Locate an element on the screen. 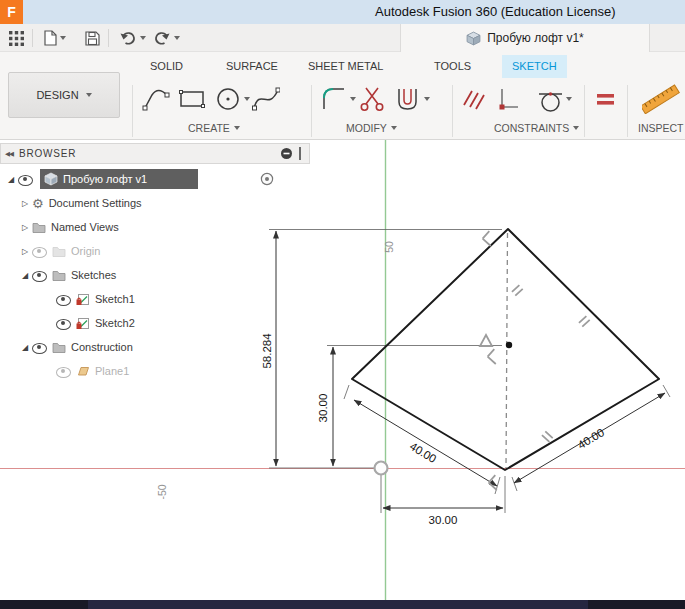 The image size is (685, 609). document-cube-icon is located at coordinates (474, 38).